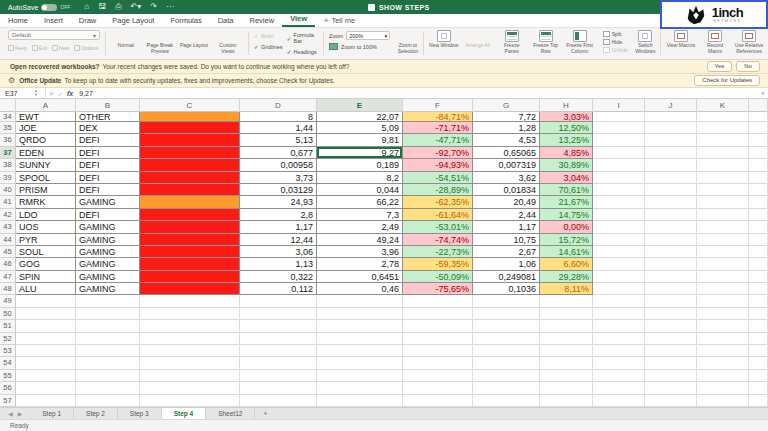  Describe the element at coordinates (108, 106) in the screenshot. I see `col-header-B: B` at that location.